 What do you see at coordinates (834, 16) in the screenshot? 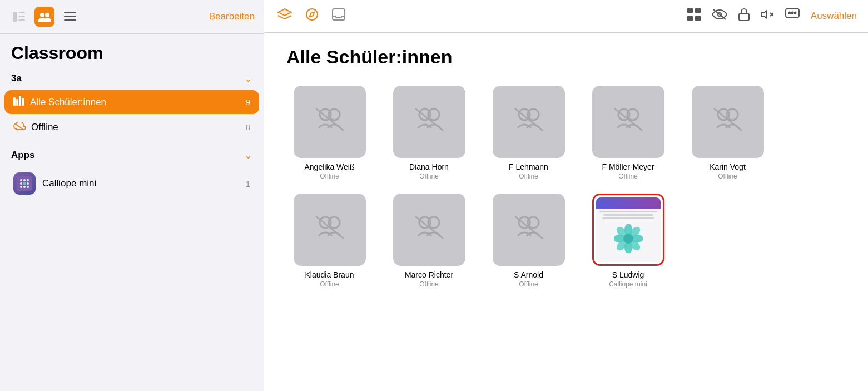
I see `select-button: Auswählen` at bounding box center [834, 16].